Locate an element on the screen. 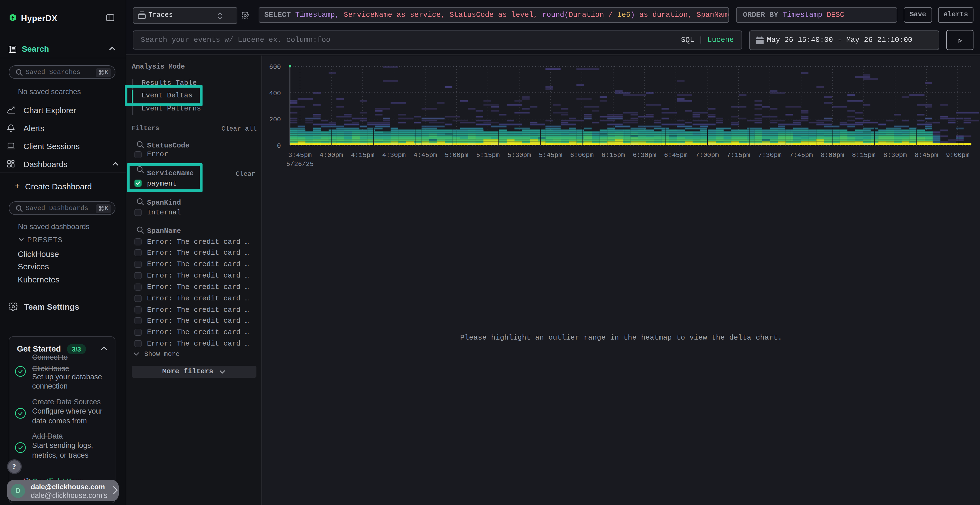 The width and height of the screenshot is (980, 505). svg-text: 5:00pm is located at coordinates (457, 155).